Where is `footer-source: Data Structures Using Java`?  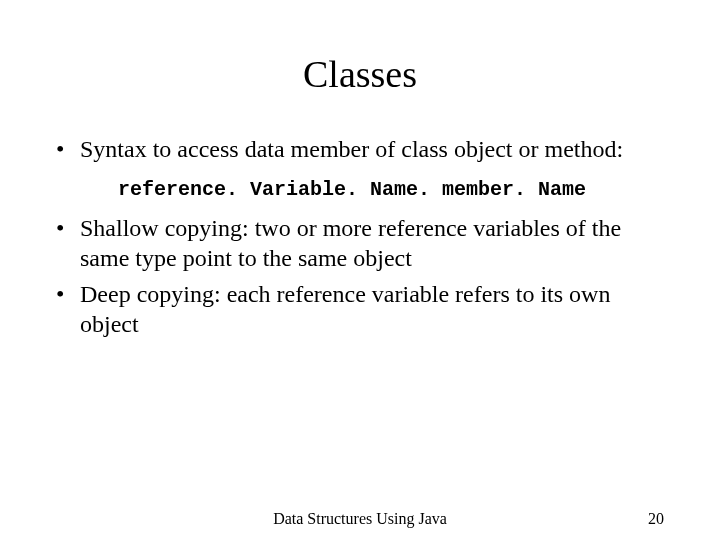
footer-source: Data Structures Using Java is located at coordinates (360, 519).